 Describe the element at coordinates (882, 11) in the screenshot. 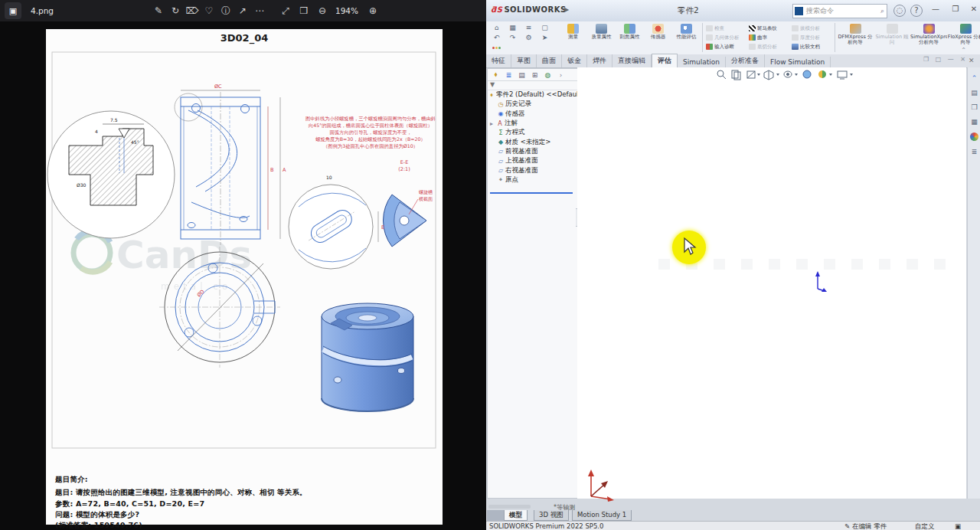

I see `search-icon: ⌕` at that location.